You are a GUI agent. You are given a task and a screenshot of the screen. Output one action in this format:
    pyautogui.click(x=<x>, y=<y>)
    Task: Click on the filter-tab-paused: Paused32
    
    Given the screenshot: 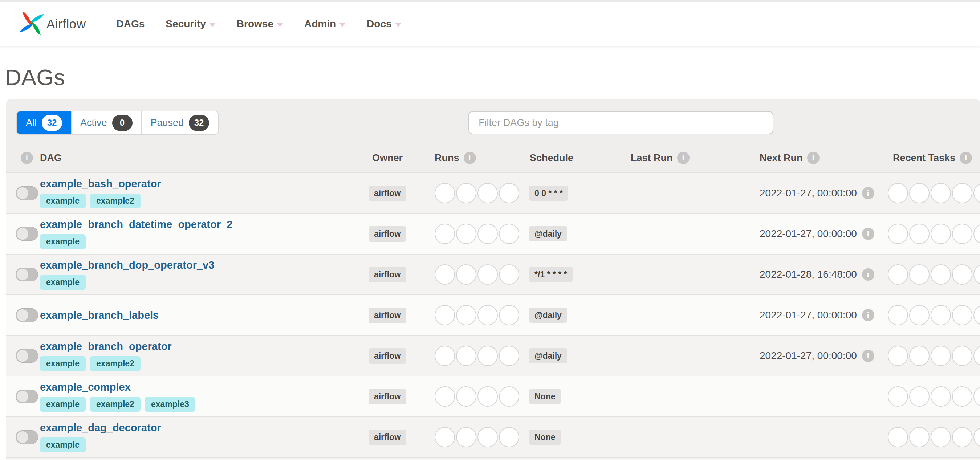 What is the action you would take?
    pyautogui.click(x=180, y=123)
    